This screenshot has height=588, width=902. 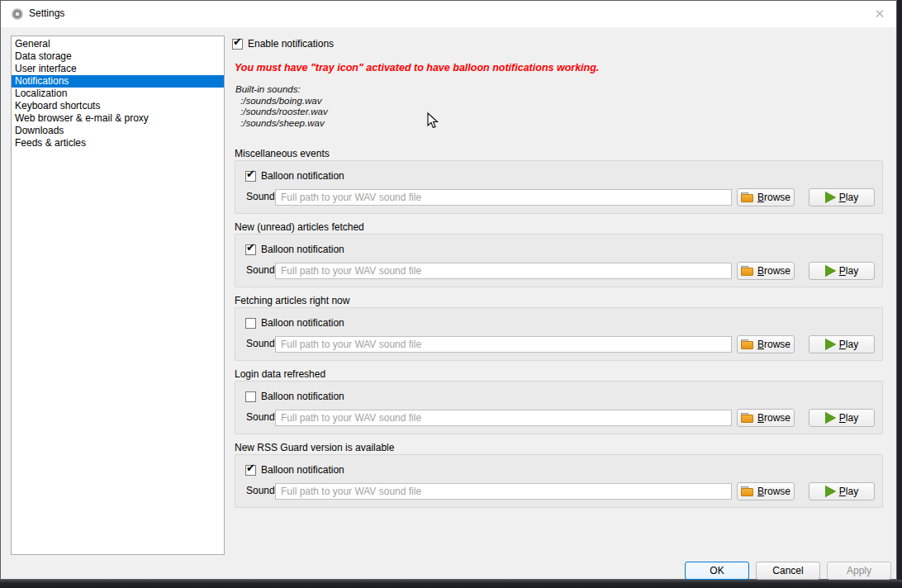 I want to click on section-title: Login data refreshed, so click(x=558, y=375).